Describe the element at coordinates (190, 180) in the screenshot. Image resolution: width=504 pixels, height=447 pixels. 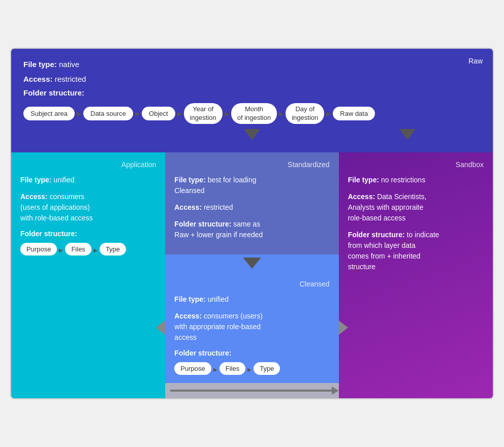
I see `std-file-type-label: File type:` at that location.